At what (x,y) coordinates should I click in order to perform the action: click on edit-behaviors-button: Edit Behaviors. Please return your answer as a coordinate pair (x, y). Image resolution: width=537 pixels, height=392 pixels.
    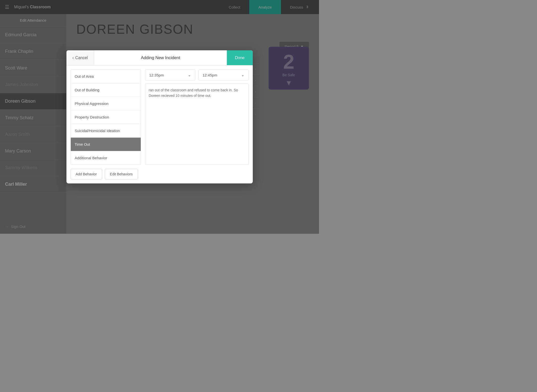
    Looking at the image, I should click on (121, 174).